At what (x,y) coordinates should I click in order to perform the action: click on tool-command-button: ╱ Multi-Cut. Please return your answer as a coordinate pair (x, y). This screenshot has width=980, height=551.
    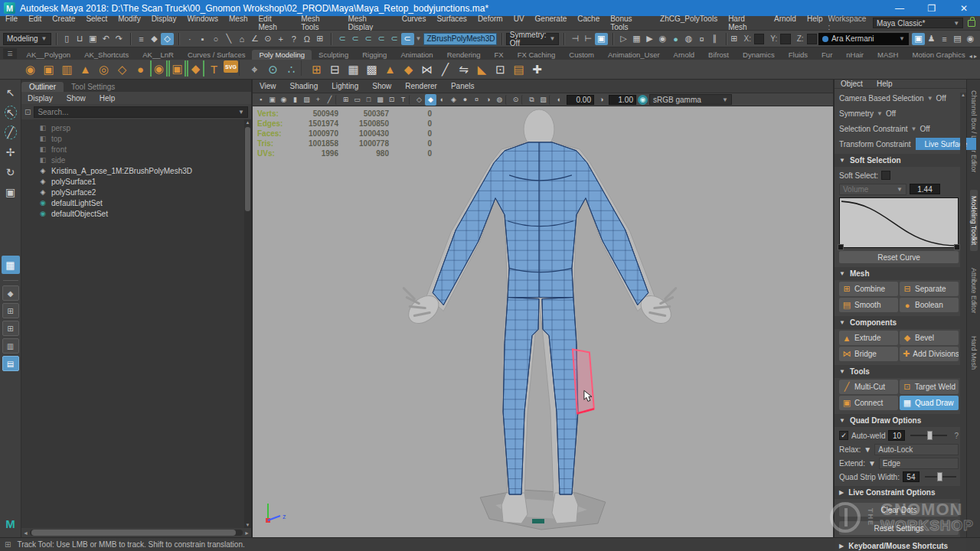
    Looking at the image, I should click on (868, 387).